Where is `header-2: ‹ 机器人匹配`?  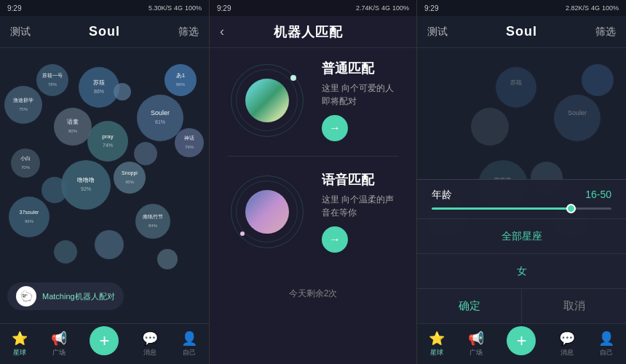 header-2: ‹ 机器人匹配 is located at coordinates (313, 32).